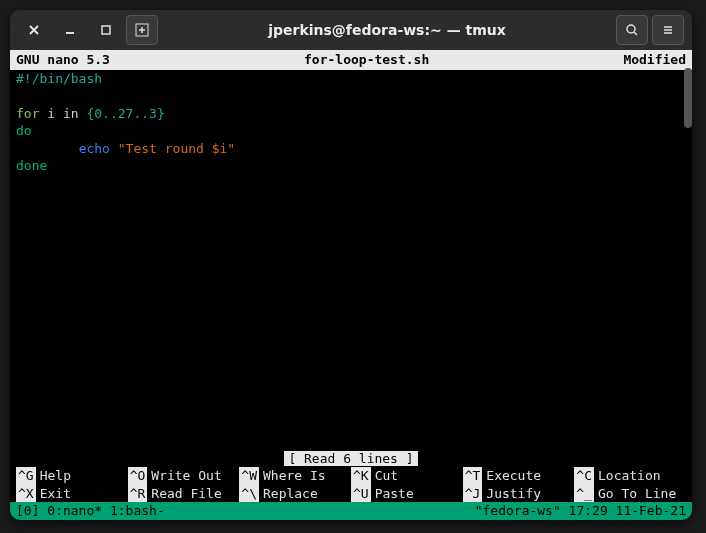 This screenshot has width=706, height=533. I want to click on shortcut-justify: ^JJustify, so click(519, 494).